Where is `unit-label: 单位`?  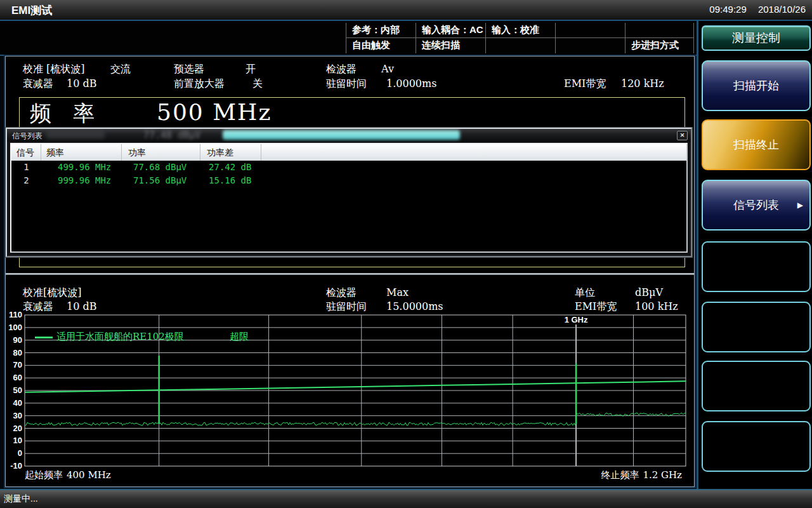 unit-label: 单位 is located at coordinates (585, 293).